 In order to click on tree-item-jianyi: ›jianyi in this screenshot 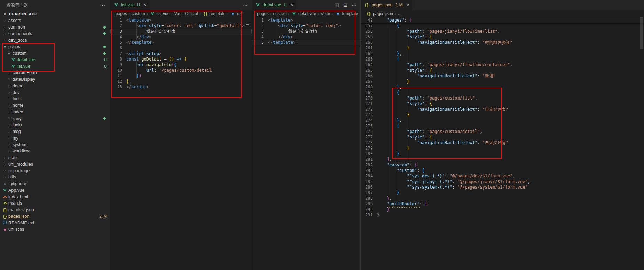, I will do `click(55, 118)`.